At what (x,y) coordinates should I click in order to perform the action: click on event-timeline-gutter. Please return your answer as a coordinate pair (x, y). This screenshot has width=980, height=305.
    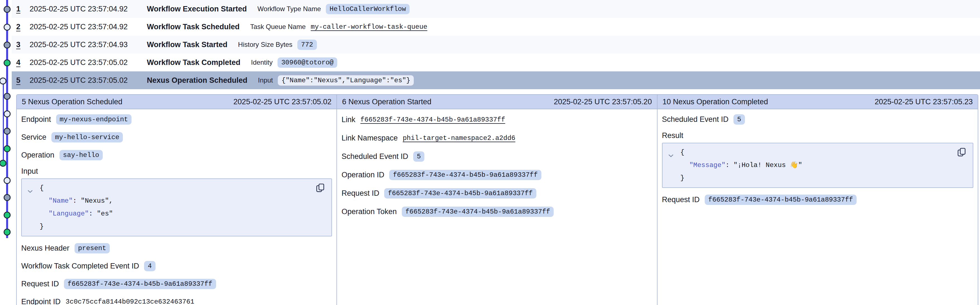
    Looking at the image, I should click on (8, 153).